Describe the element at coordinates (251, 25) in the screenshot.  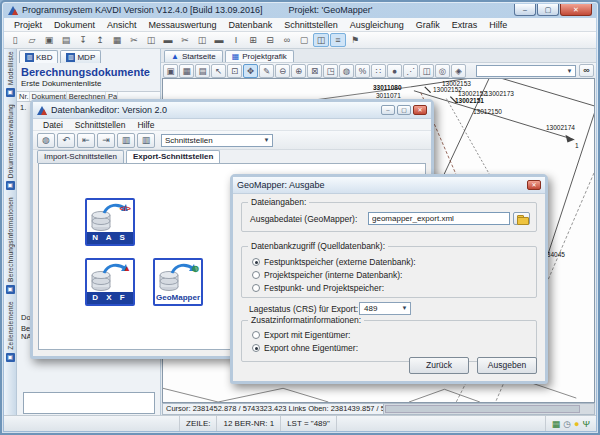
I see `menu-item: Datenbank` at that location.